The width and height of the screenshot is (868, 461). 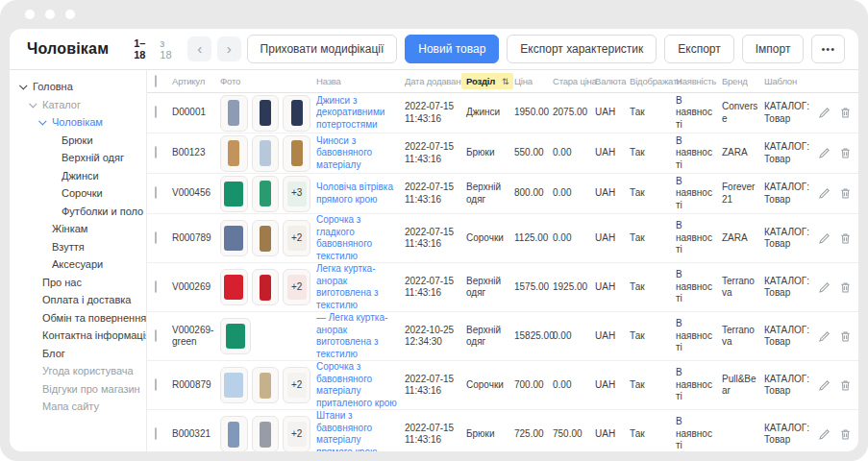 What do you see at coordinates (360, 385) in the screenshot?
I see `product-name-link: Сорочка з бавовняного матеріалу притален…` at bounding box center [360, 385].